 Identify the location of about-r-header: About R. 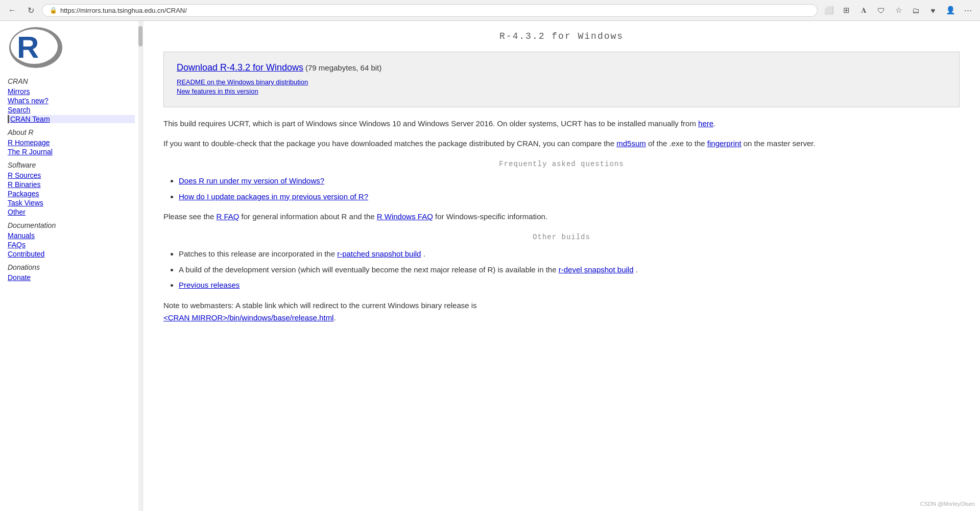
(71, 132).